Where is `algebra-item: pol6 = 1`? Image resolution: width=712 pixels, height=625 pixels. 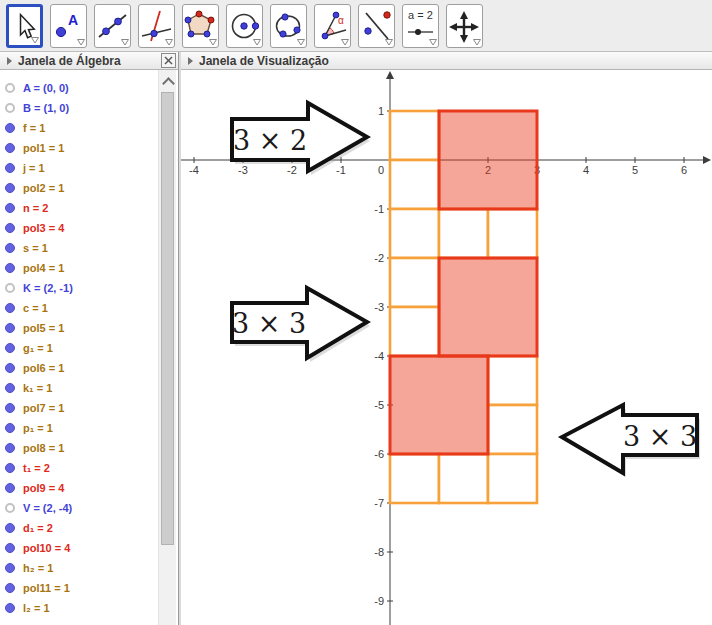 algebra-item: pol6 = 1 is located at coordinates (79, 368).